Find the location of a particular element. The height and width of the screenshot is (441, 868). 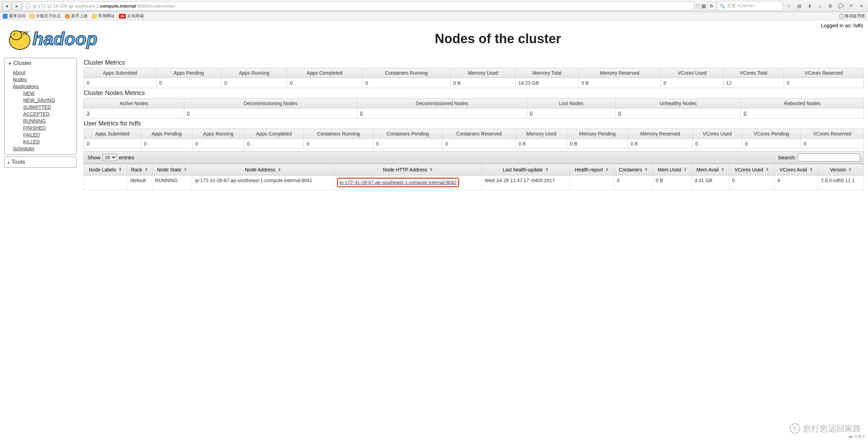

col-header-sortable: Node Address ▲▼ is located at coordinates (263, 170).